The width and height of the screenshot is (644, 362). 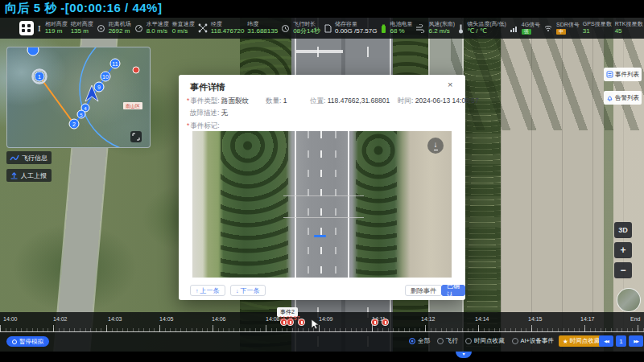 I want to click on zoom-out-button: −, so click(x=623, y=270).